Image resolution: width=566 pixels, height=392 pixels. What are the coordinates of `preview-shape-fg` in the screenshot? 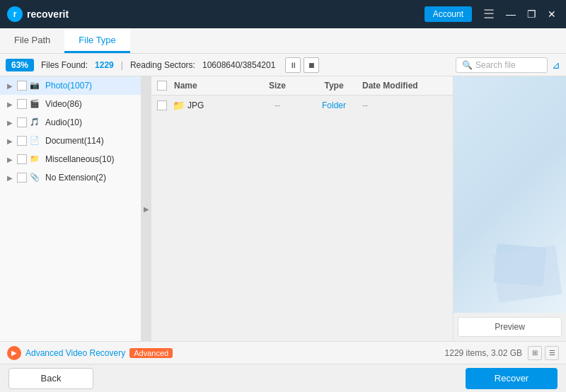 It's located at (528, 274).